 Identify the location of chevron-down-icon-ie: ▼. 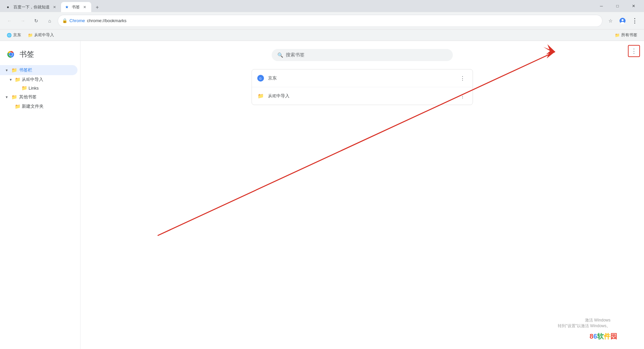
(11, 80).